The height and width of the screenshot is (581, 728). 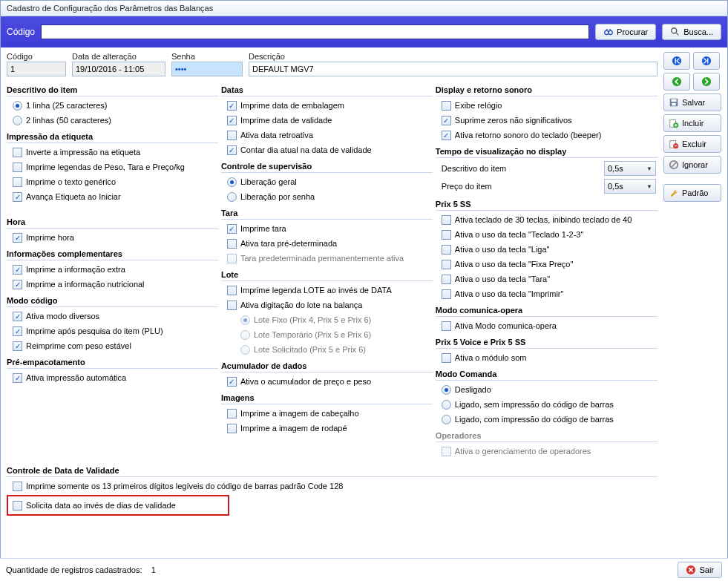 What do you see at coordinates (447, 220) in the screenshot?
I see `chk-teclado30` at bounding box center [447, 220].